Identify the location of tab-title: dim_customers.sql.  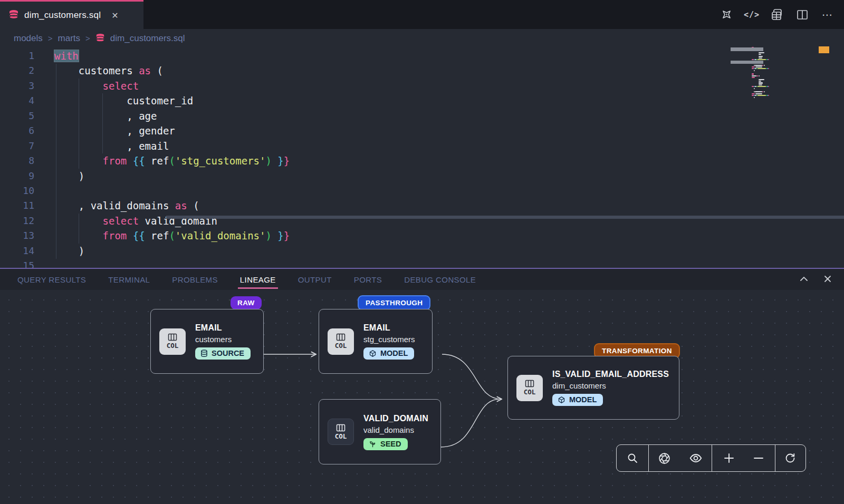
(62, 15).